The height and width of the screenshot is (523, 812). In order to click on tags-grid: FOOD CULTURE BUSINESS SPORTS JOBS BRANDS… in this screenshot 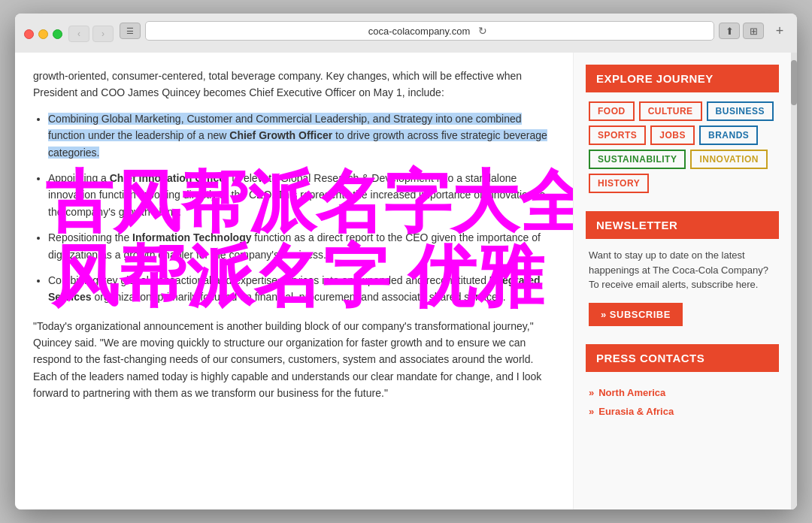, I will do `click(683, 147)`.